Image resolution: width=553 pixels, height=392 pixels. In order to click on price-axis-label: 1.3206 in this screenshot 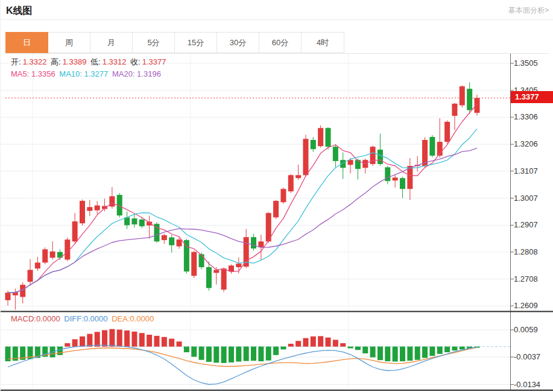, I will do `click(532, 144)`.